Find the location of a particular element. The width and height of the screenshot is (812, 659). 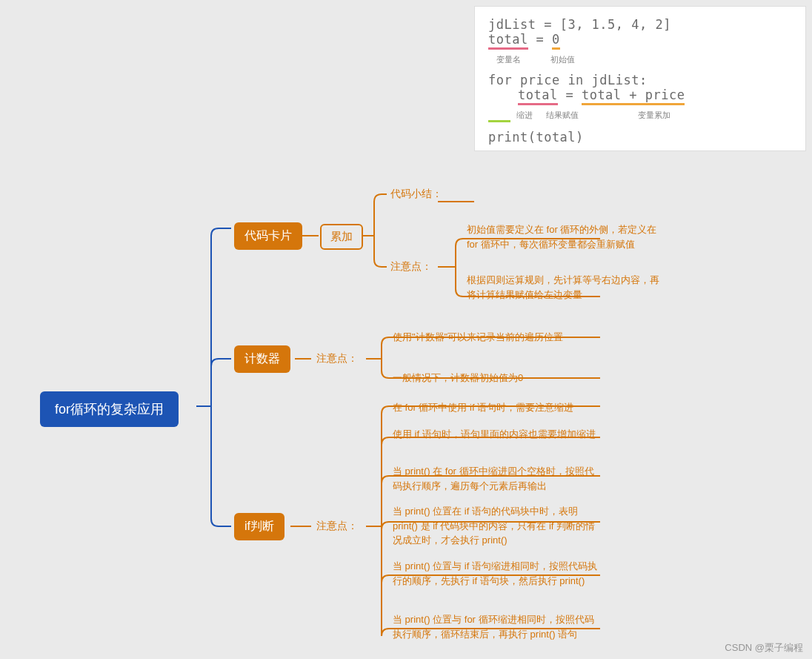

leaf-if-1: 在 for 循环中使用 if 语句时，需要注意缩进 is located at coordinates (496, 408).